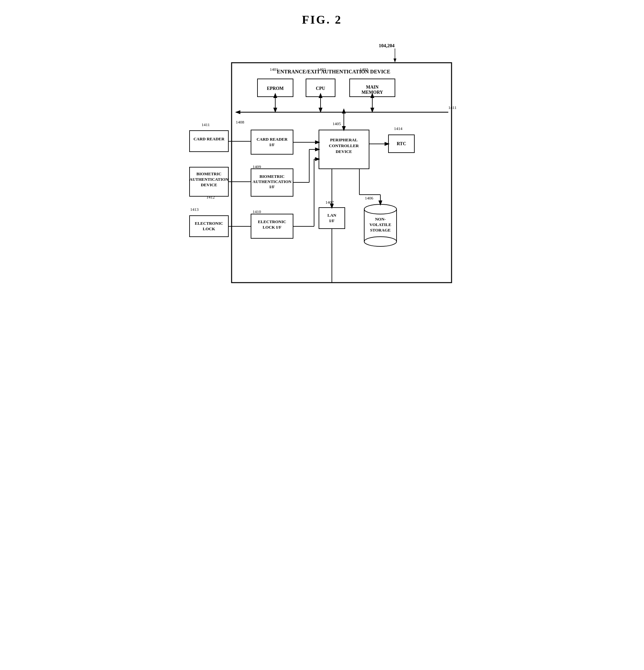 This screenshot has height=670, width=644. I want to click on svg-text: VOLATILE, so click(380, 225).